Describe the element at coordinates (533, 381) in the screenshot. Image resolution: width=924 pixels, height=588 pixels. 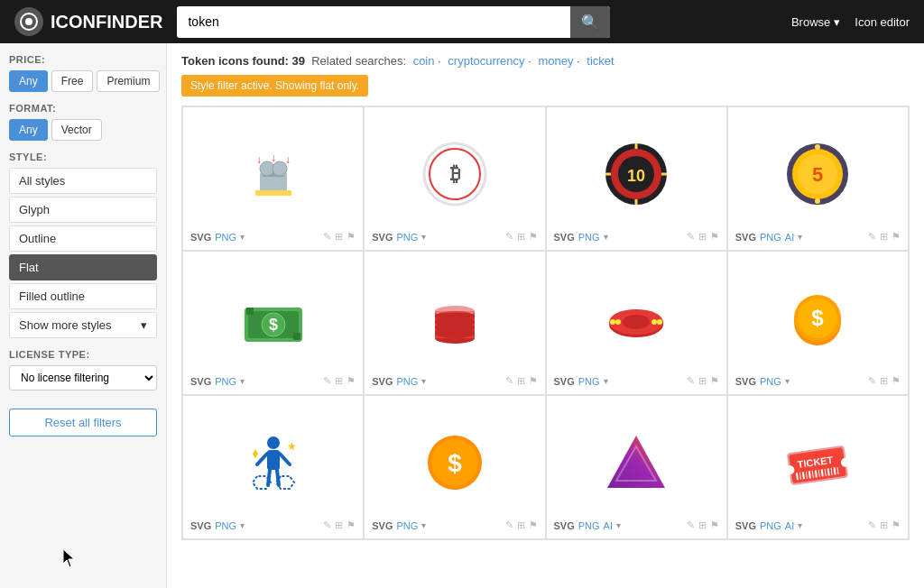
I see `flag-icon-6: ⚑` at that location.